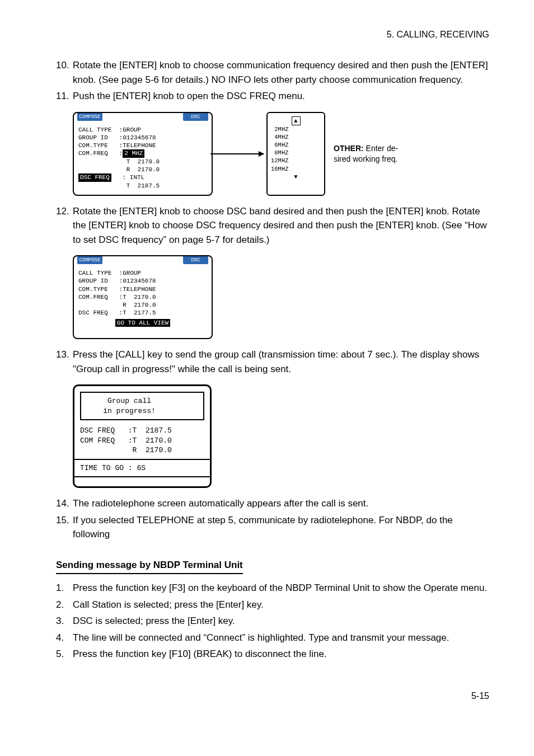  I want to click on step-10: 10. Rotate the [ENTER] knob to choose co…, so click(273, 73).